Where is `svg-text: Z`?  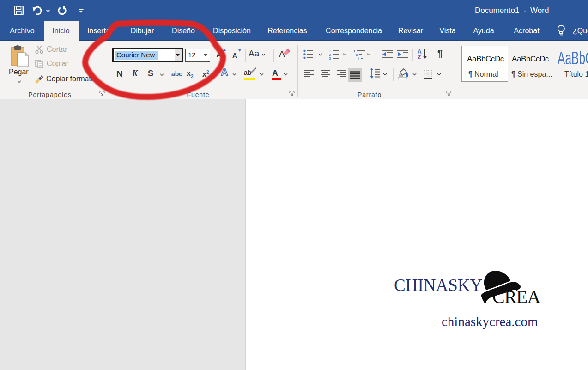 svg-text: Z is located at coordinates (419, 57).